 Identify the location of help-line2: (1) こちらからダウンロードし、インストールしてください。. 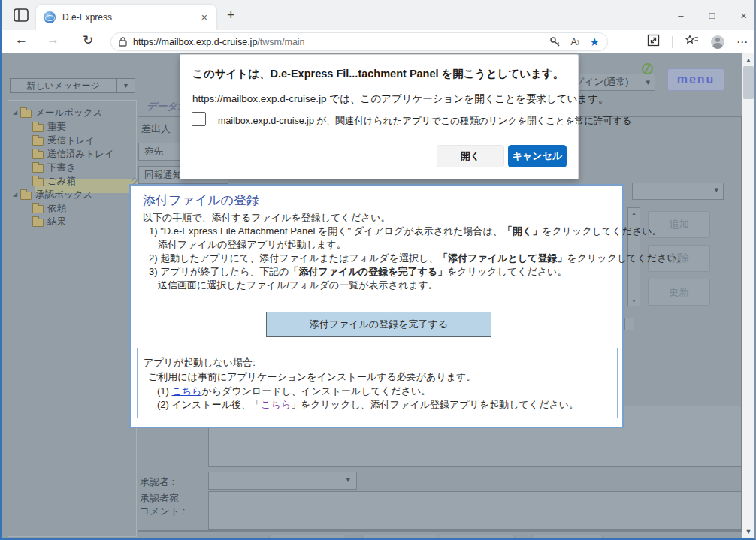
(294, 391).